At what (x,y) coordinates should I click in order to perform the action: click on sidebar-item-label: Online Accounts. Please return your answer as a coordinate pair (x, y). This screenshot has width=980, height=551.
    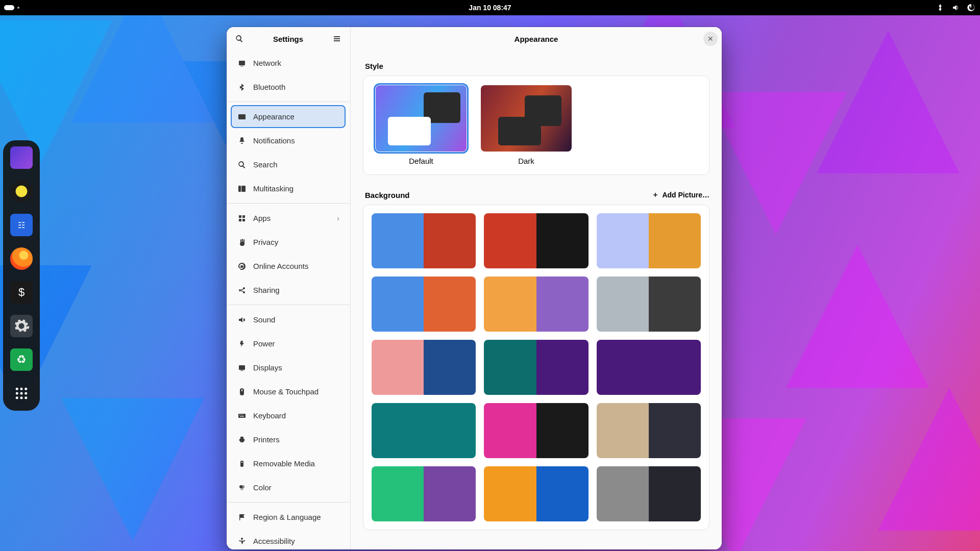
    Looking at the image, I should click on (281, 266).